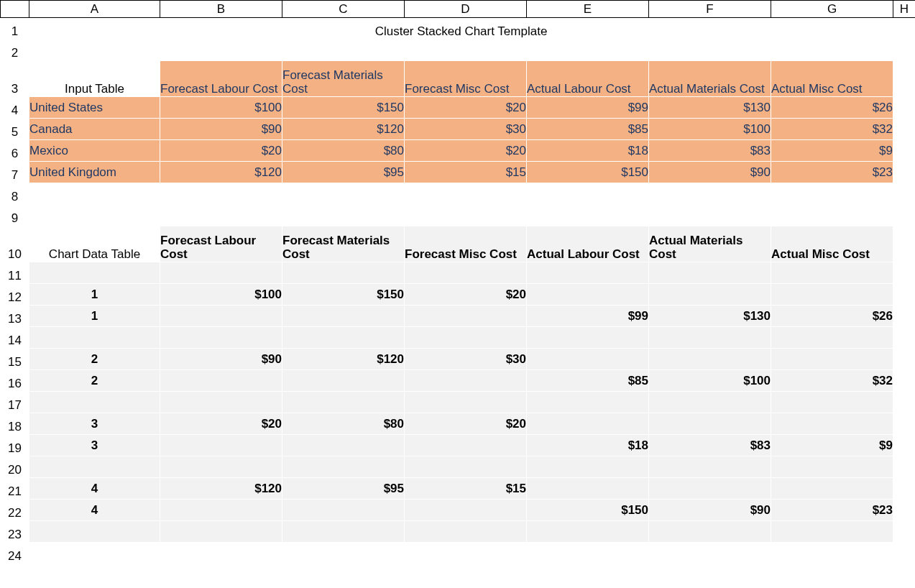 The height and width of the screenshot is (588, 915). Describe the element at coordinates (588, 510) in the screenshot. I see `cell-E22: $150` at that location.